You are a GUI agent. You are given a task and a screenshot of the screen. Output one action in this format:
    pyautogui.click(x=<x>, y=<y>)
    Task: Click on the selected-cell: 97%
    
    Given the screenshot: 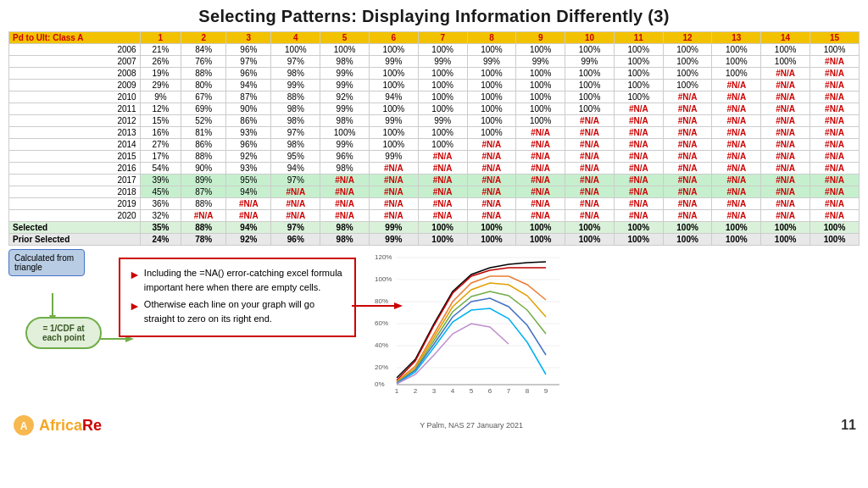 What is the action you would take?
    pyautogui.click(x=296, y=228)
    